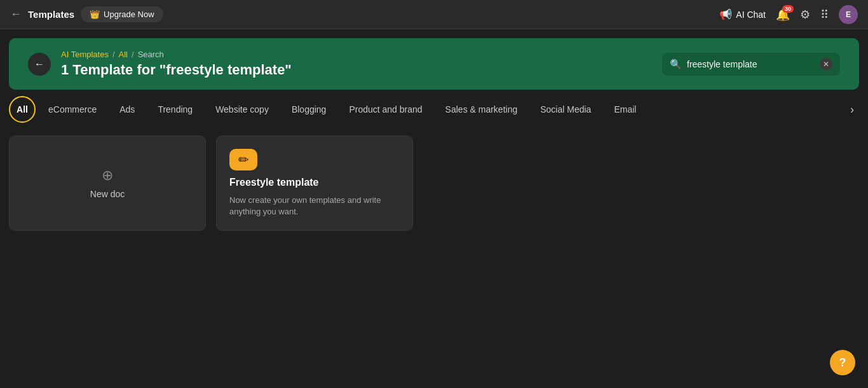 This screenshot has width=868, height=388. What do you see at coordinates (385, 109) in the screenshot?
I see `category-tab-product-and-brand: Product and brand` at bounding box center [385, 109].